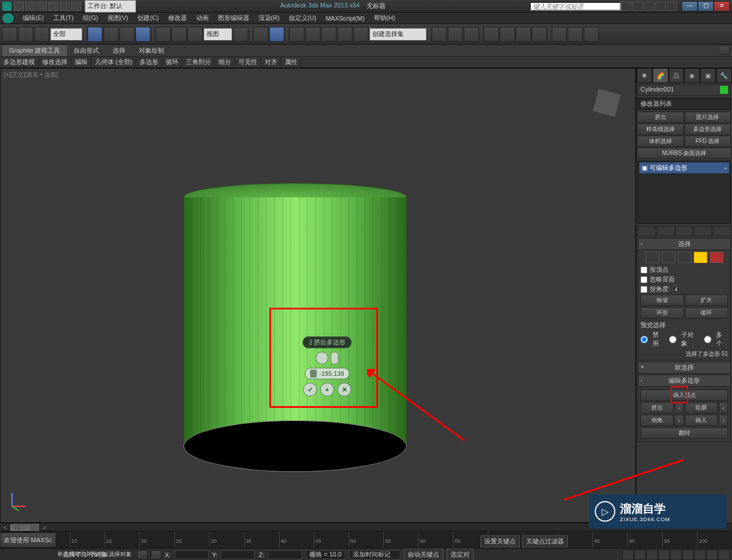 The width and height of the screenshot is (732, 560). What do you see at coordinates (327, 374) in the screenshot?
I see `caddy-height-spinner: -195.139` at bounding box center [327, 374].